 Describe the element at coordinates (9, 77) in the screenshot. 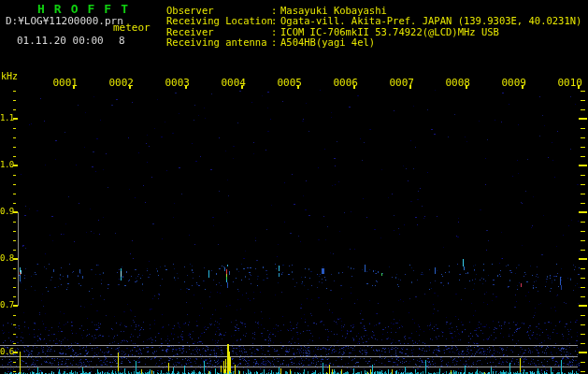

I see `frequency-unit-label: kHz` at that location.